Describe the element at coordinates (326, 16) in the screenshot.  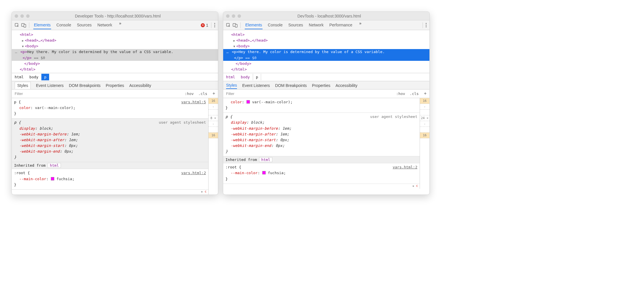
I see `titlebar: DevTools - localhost:3000/vars.html` at that location.